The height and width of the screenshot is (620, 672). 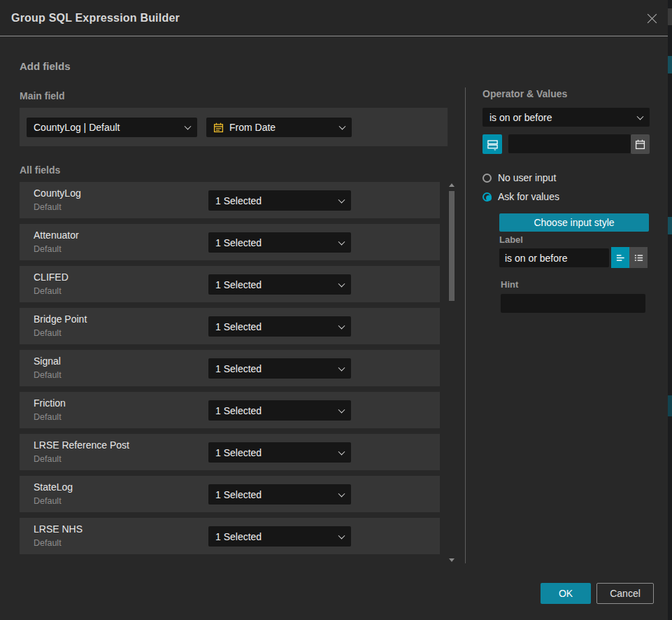 I want to click on field-name: CountyLog, so click(x=57, y=193).